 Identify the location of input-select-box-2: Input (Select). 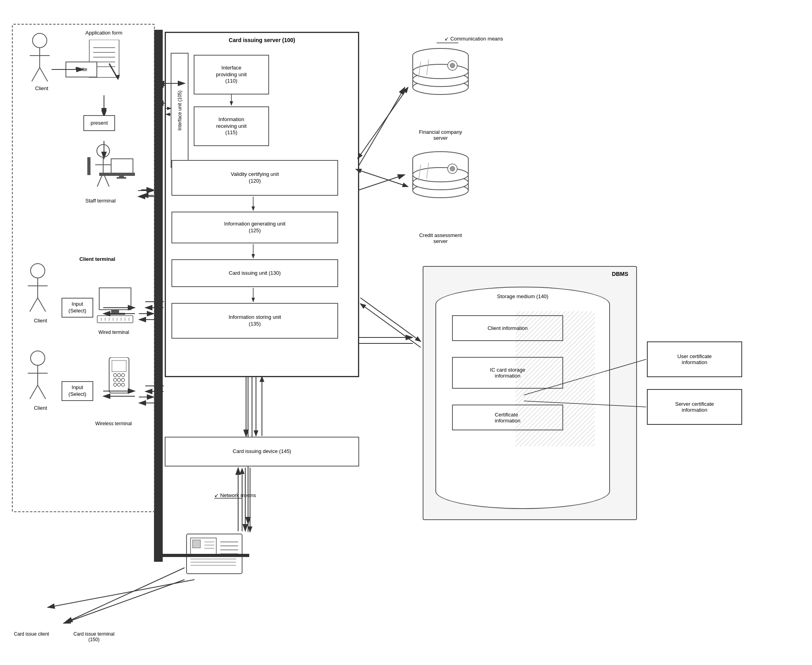
(77, 391).